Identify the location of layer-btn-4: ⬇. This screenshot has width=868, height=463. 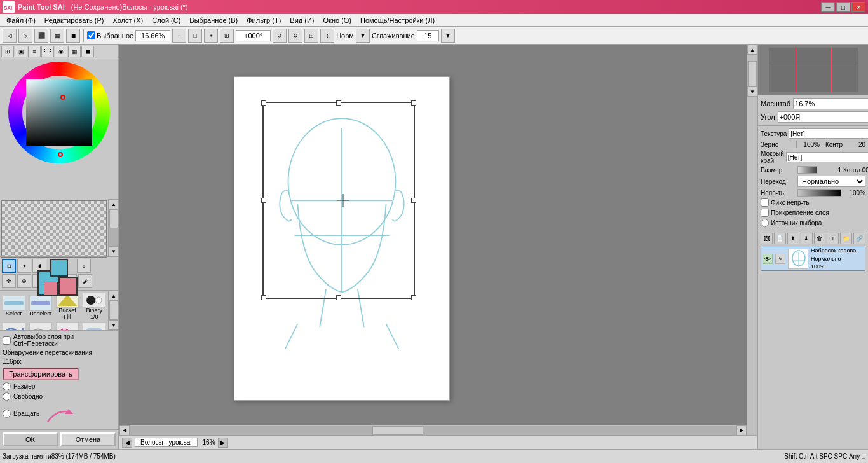
(807, 238).